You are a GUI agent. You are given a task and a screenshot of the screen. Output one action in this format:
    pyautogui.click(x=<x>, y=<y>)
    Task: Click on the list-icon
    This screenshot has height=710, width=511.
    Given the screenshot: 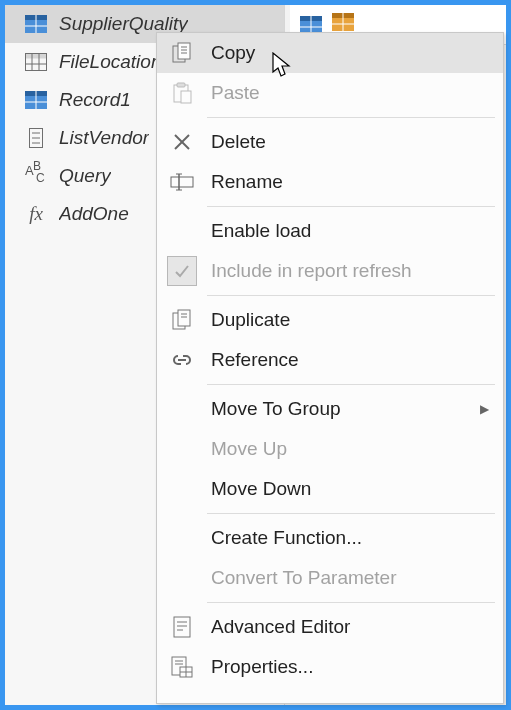 What is the action you would take?
    pyautogui.click(x=36, y=138)
    